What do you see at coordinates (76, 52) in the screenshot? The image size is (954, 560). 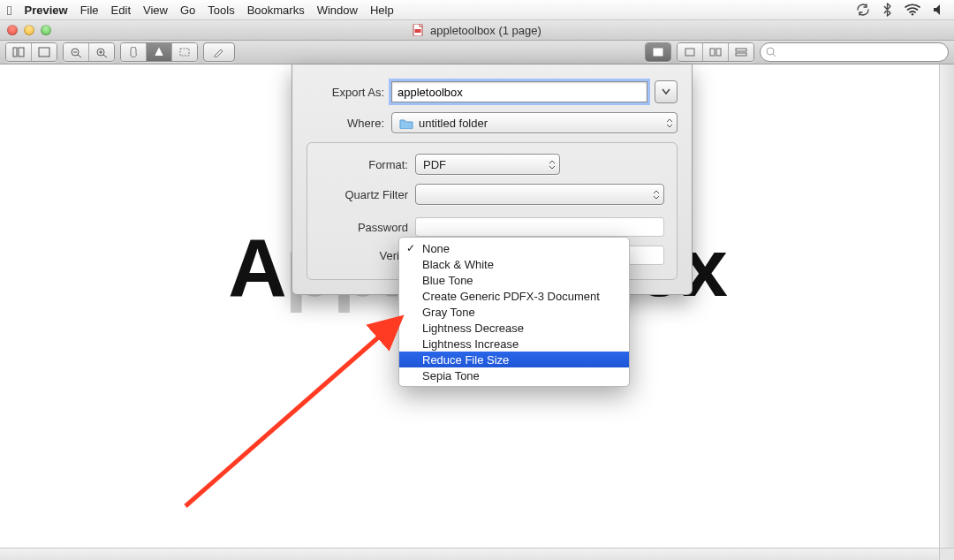 I see `zoom-out-button` at bounding box center [76, 52].